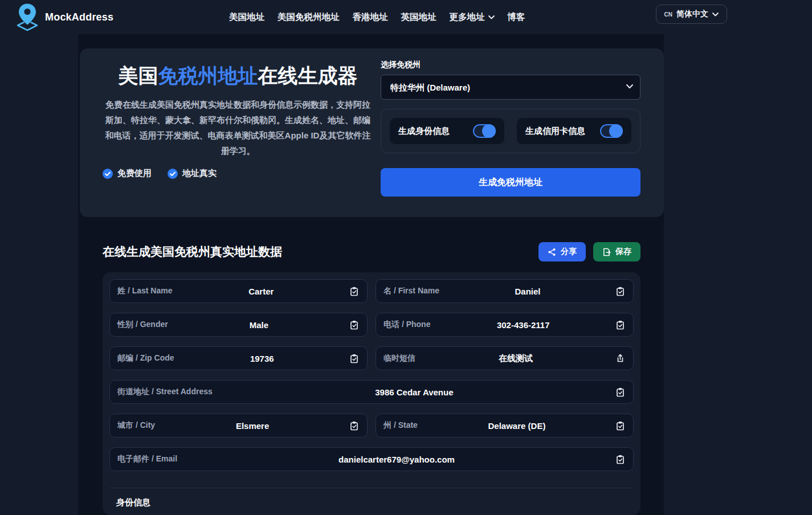 The width and height of the screenshot is (812, 515). What do you see at coordinates (370, 17) in the screenshot?
I see `nav-link-hk-address: 香港地址` at bounding box center [370, 17].